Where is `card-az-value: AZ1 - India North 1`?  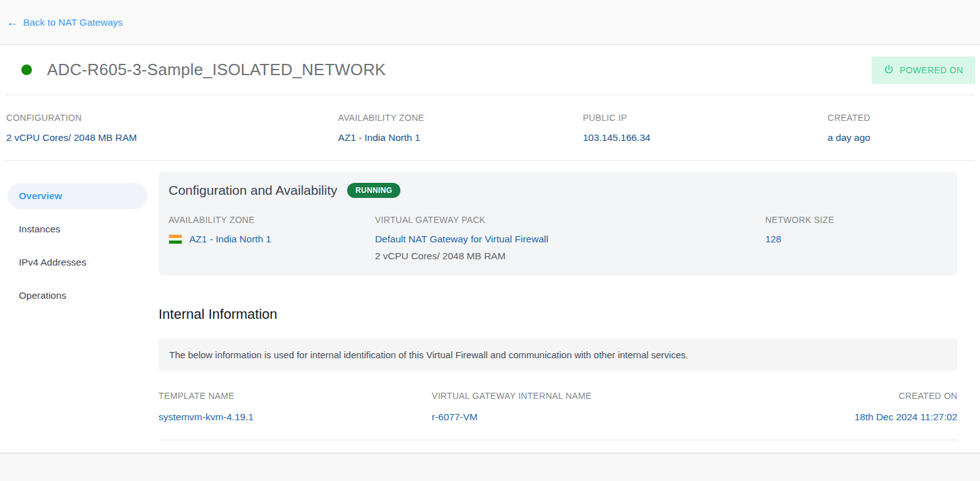
card-az-value: AZ1 - India North 1 is located at coordinates (231, 239).